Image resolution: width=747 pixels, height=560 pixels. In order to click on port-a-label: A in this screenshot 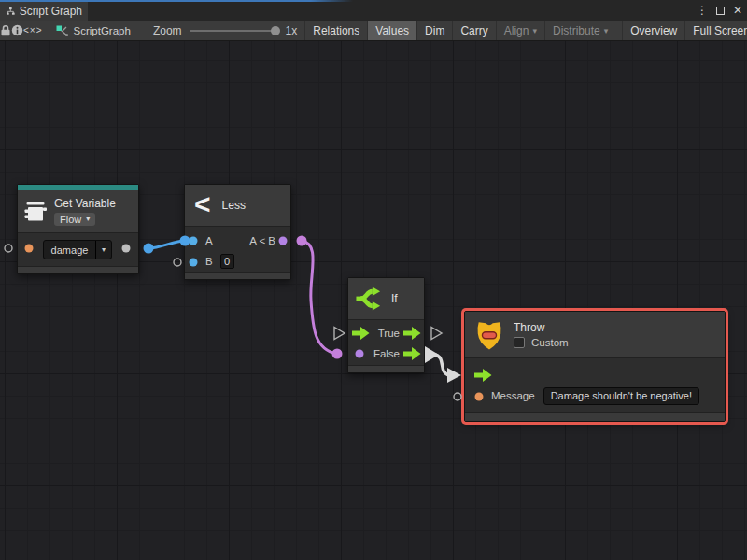, I will do `click(209, 241)`.